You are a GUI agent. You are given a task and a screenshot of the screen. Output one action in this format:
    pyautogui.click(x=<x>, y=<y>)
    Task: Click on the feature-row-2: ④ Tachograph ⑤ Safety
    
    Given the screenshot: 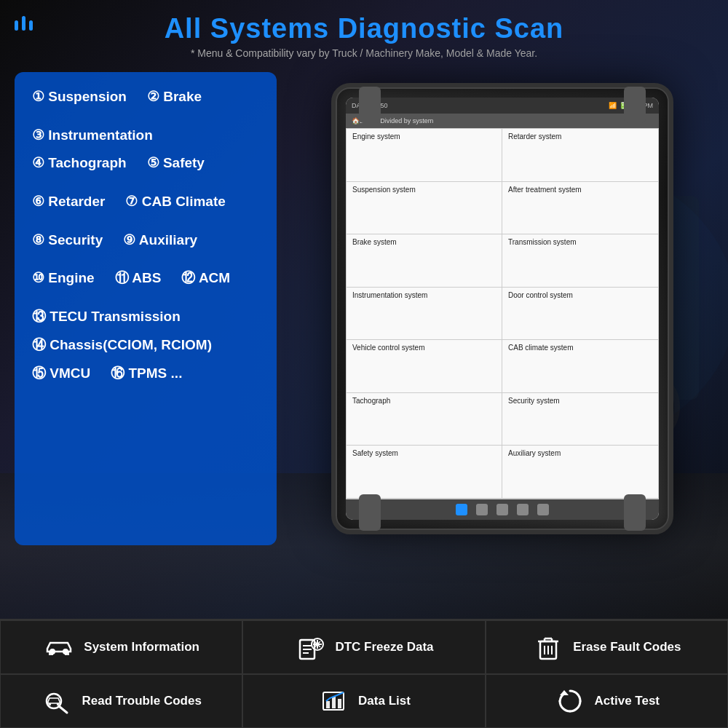 What is the action you would take?
    pyautogui.click(x=146, y=169)
    